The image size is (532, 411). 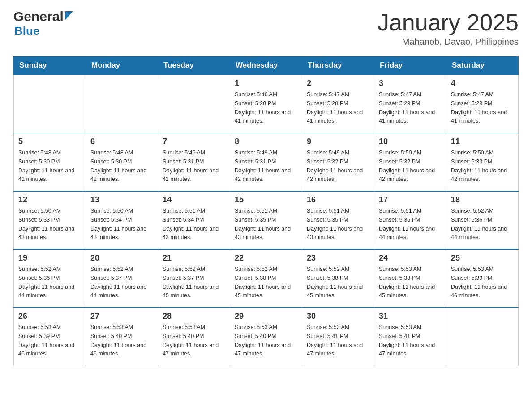 What do you see at coordinates (50, 141) in the screenshot?
I see `day-number: 5` at bounding box center [50, 141].